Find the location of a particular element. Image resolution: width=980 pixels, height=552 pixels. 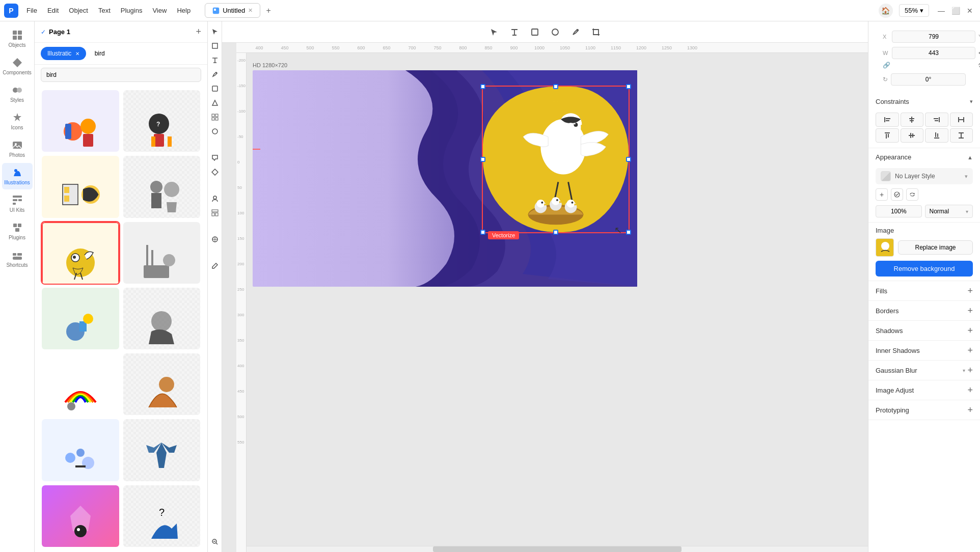

tab-close-button: ✕ is located at coordinates (251, 10).